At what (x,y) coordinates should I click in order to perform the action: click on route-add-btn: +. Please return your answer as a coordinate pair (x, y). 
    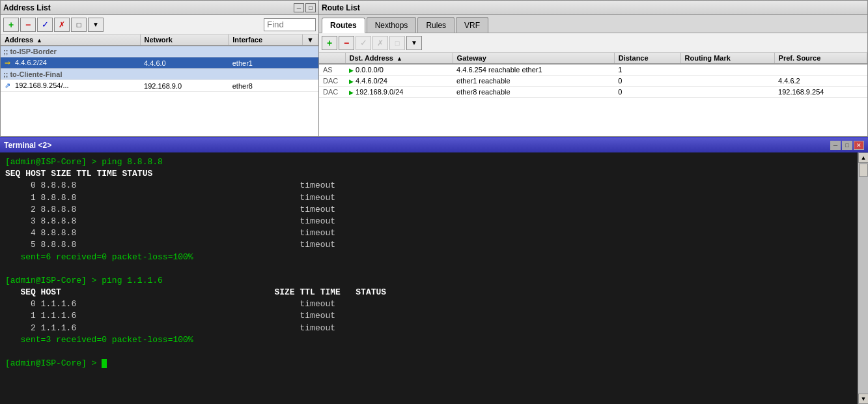
    Looking at the image, I should click on (329, 43).